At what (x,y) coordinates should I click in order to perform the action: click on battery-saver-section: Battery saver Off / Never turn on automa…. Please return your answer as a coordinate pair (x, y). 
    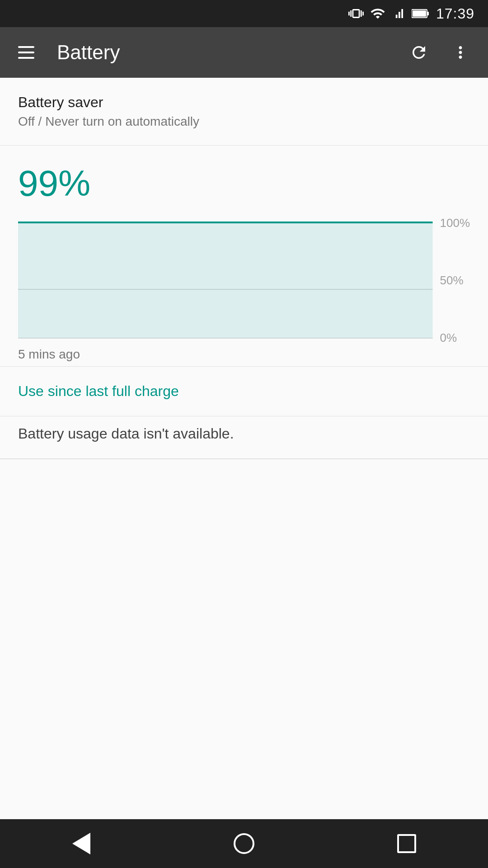
    Looking at the image, I should click on (244, 112).